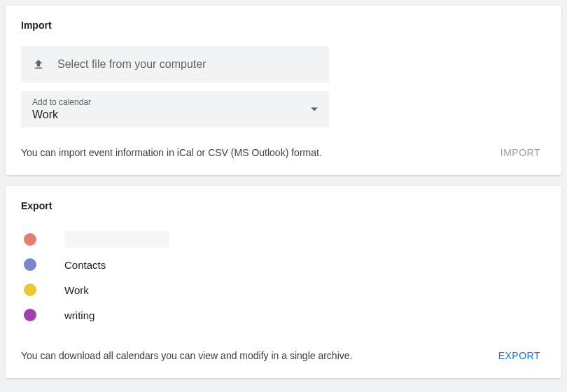  I want to click on list-item: writing, so click(284, 315).